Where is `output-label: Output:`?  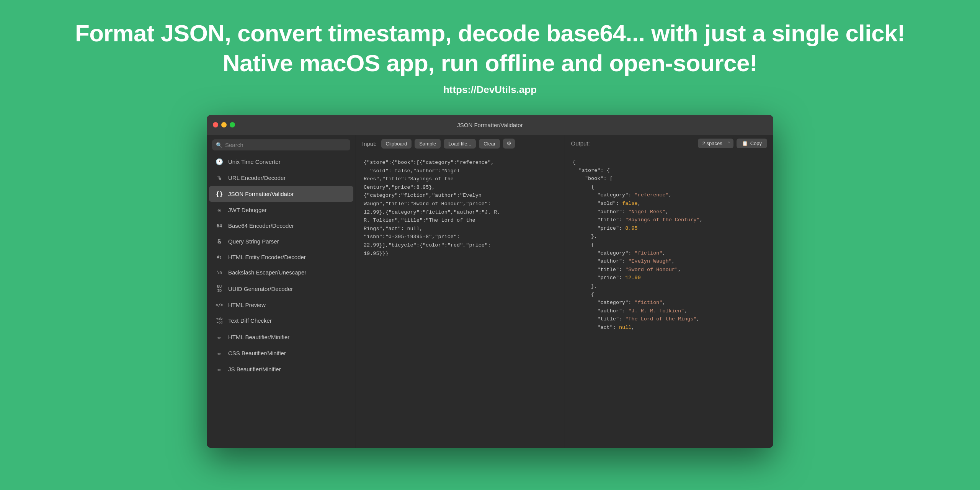
output-label: Output: is located at coordinates (580, 143).